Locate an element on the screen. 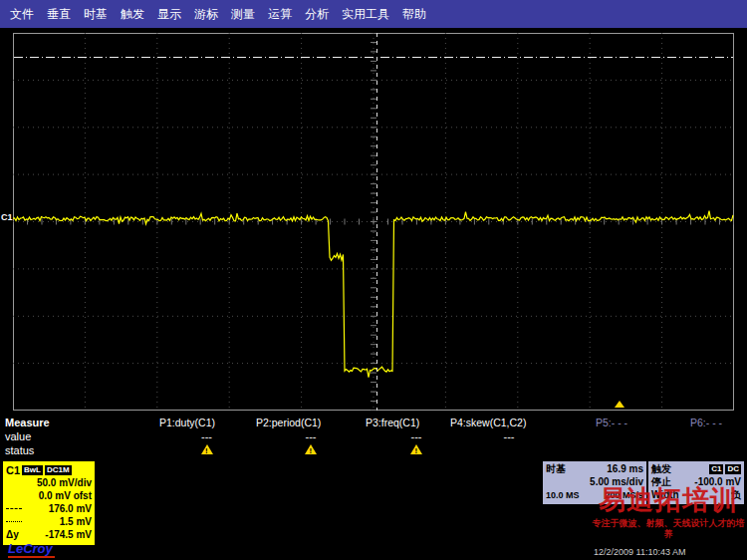 This screenshot has height=560, width=747. timebase-descriptor: 时基 16.9 ms 5.00 ms/div 10.0 MS 200 MS/s is located at coordinates (595, 482).